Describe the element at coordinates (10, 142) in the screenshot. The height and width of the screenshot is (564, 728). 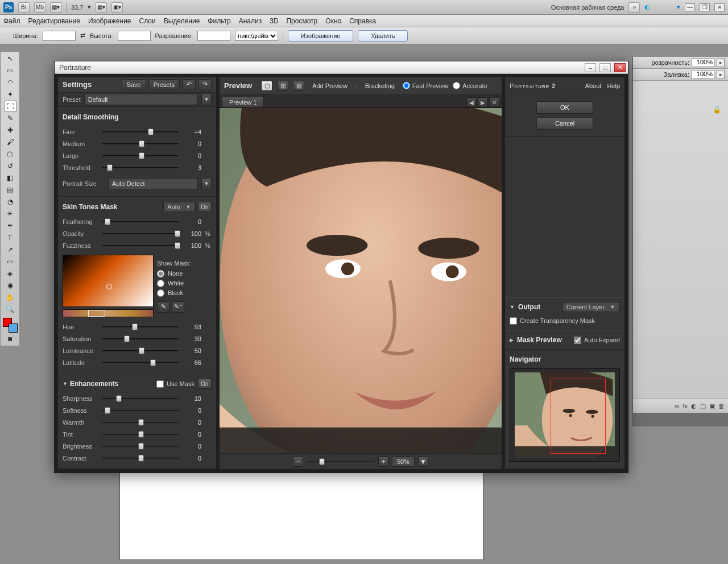
I see `brush-tool: 🖌` at that location.